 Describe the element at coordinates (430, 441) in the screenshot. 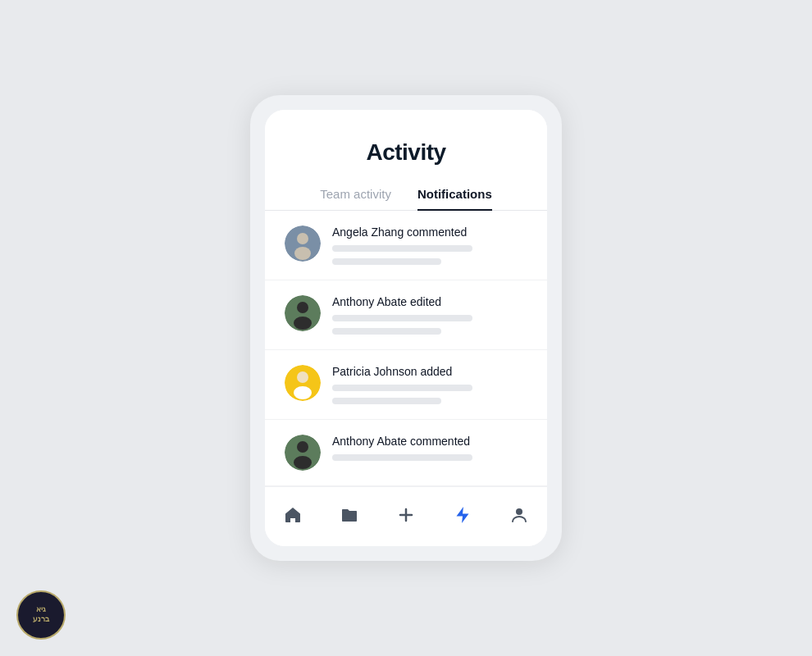

I see `item-action: Anthony Abate commented` at that location.